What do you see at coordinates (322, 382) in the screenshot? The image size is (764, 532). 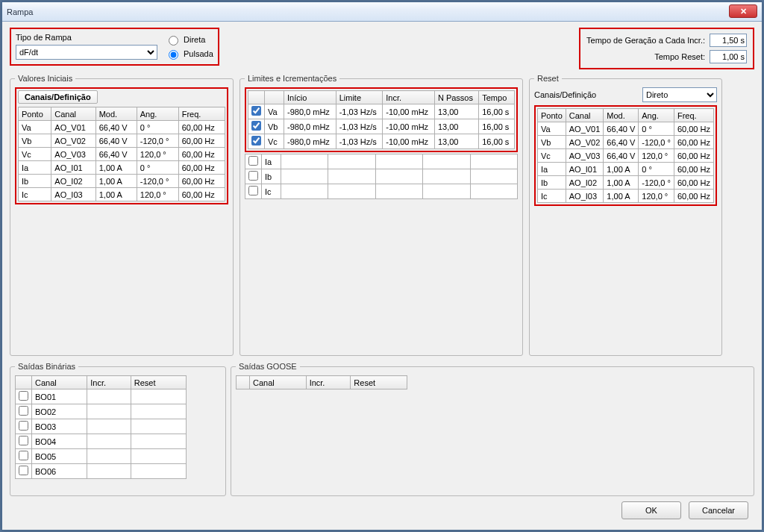 I see `saidas-goose-table: Canal Incr. Reset` at bounding box center [322, 382].